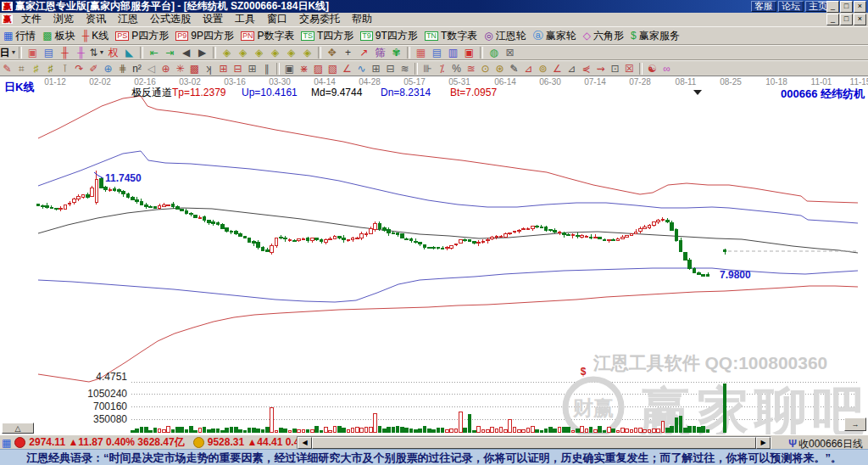 Image resolution: width=868 pixels, height=465 pixels. Describe the element at coordinates (451, 36) in the screenshot. I see `toolbar-t-number-table: TNT数字表` at that location.